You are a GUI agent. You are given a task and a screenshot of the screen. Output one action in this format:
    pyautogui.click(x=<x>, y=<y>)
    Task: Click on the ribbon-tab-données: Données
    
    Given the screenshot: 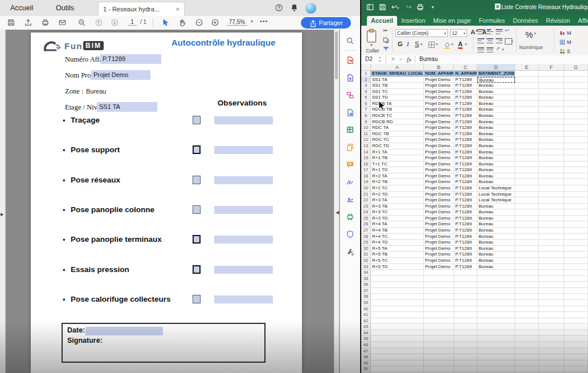 What is the action you would take?
    pyautogui.click(x=525, y=21)
    